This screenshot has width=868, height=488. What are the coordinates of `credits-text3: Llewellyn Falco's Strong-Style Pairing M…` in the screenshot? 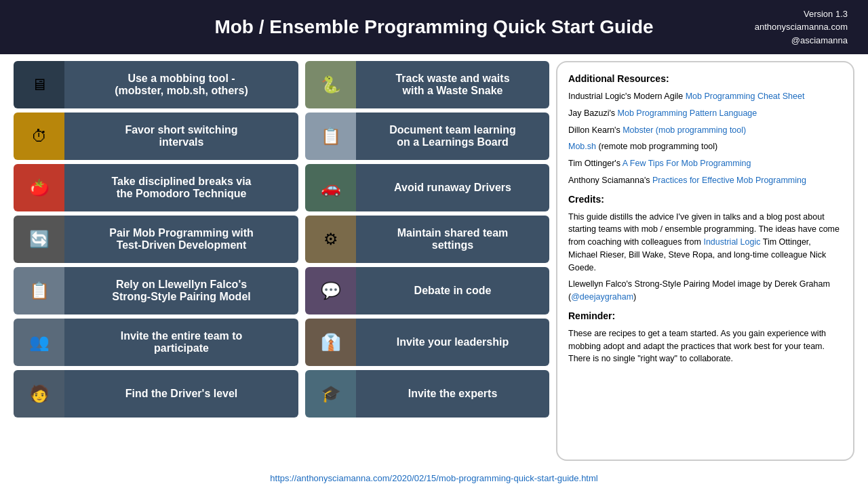 It's located at (705, 291).